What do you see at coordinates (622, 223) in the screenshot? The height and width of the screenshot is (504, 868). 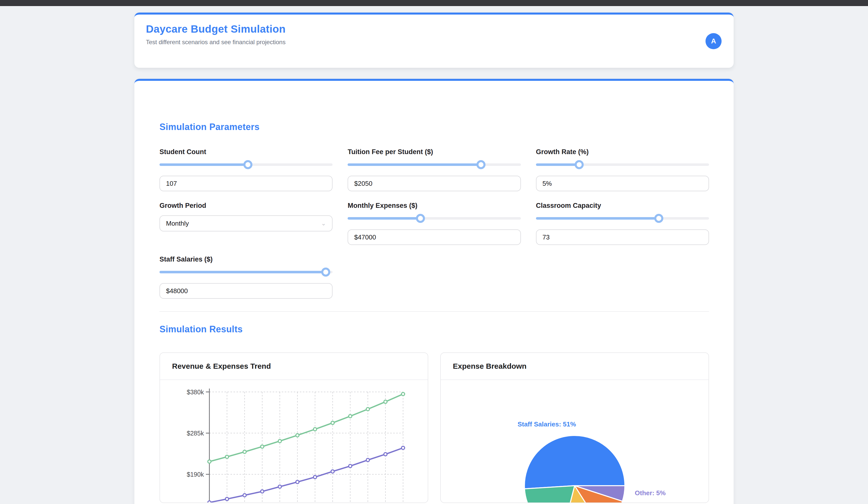 I see `field-classroom-capacity: Classroom Capacity` at bounding box center [622, 223].